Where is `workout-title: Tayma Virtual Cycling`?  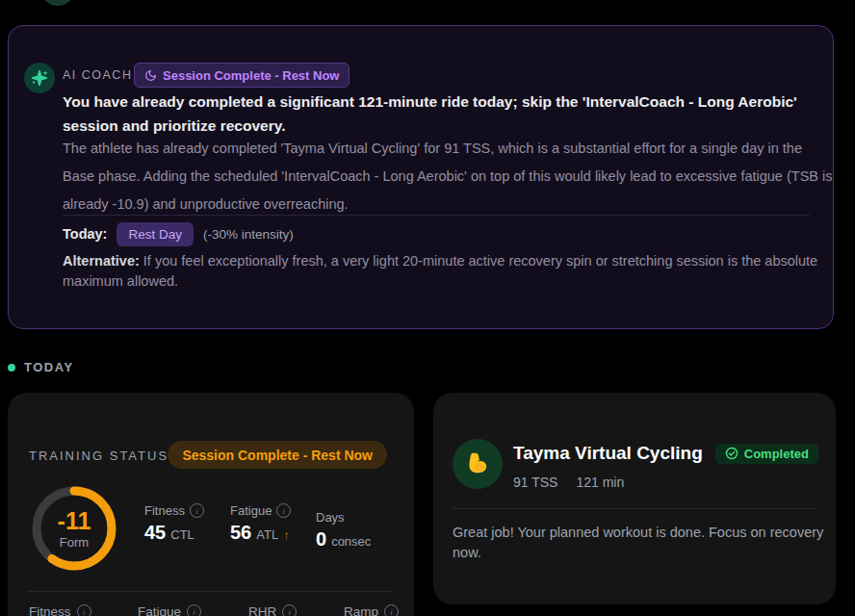 workout-title: Tayma Virtual Cycling is located at coordinates (609, 453).